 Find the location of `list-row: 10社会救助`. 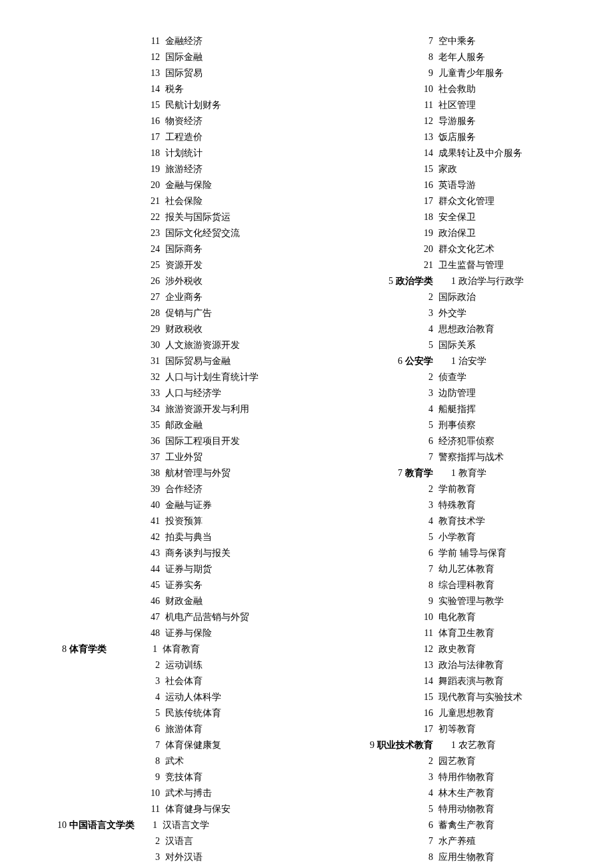

list-row: 10社会救助 is located at coordinates (450, 89).